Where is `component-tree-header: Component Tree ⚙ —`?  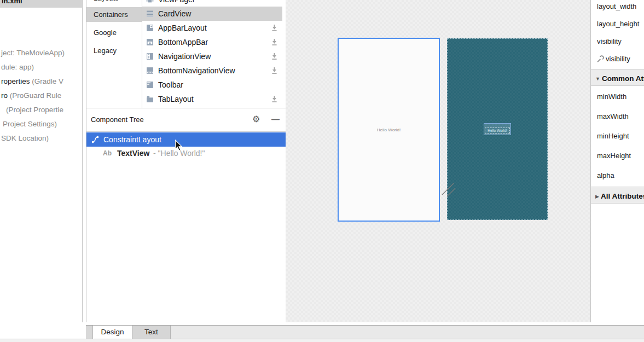
component-tree-header: Component Tree ⚙ — is located at coordinates (186, 120).